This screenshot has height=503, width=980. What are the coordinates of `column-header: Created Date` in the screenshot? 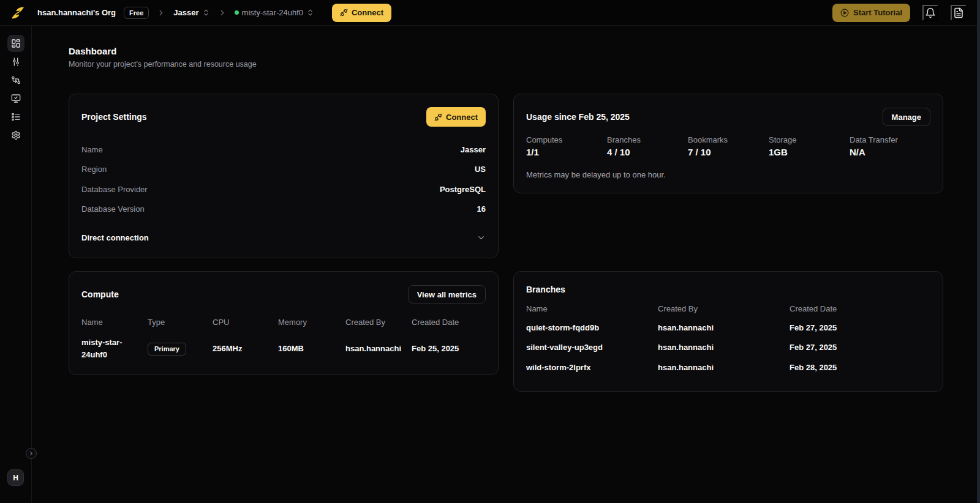 It's located at (448, 322).